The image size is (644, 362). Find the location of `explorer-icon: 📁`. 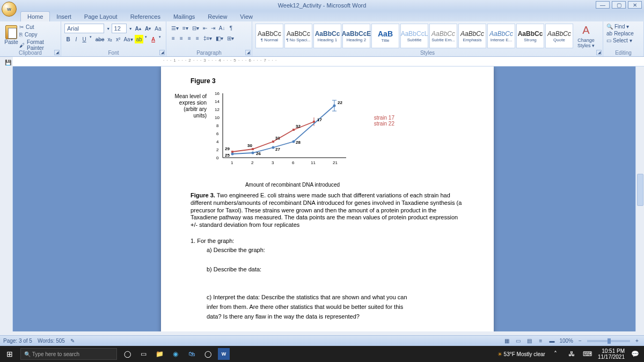

explorer-icon: 📁 is located at coordinates (159, 354).